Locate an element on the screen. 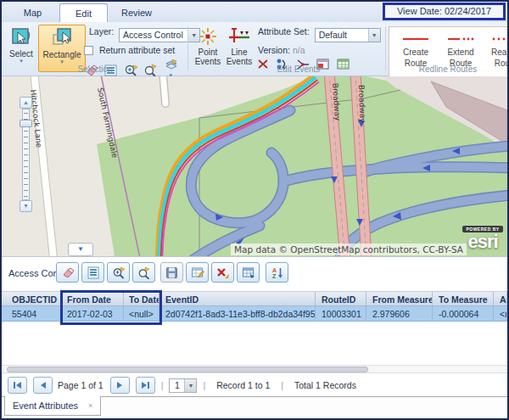  previous-page-icon is located at coordinates (42, 385).